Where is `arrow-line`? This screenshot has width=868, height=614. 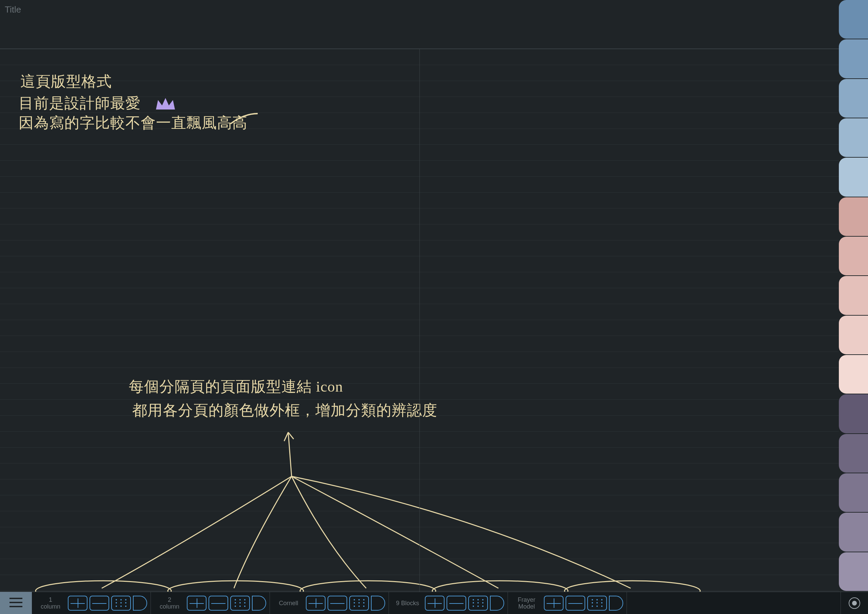
arrow-line is located at coordinates (290, 454).